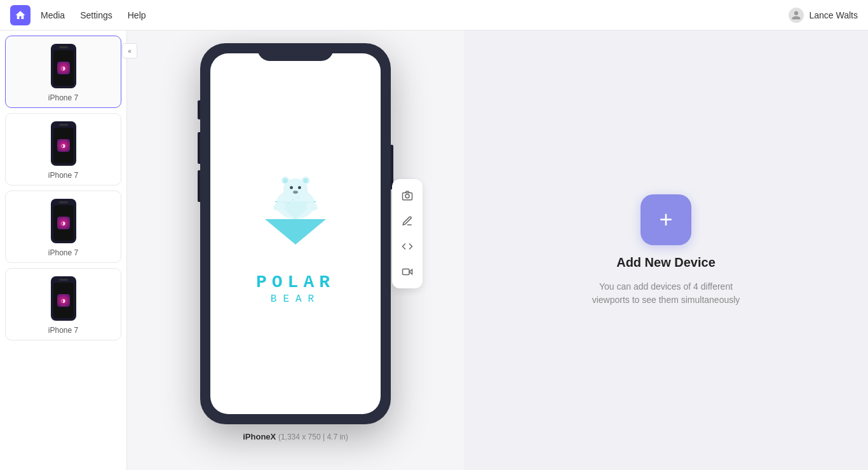 This screenshot has height=470, width=868. I want to click on device-specs-label: (1,334 x 750 | 4.7 in), so click(313, 437).